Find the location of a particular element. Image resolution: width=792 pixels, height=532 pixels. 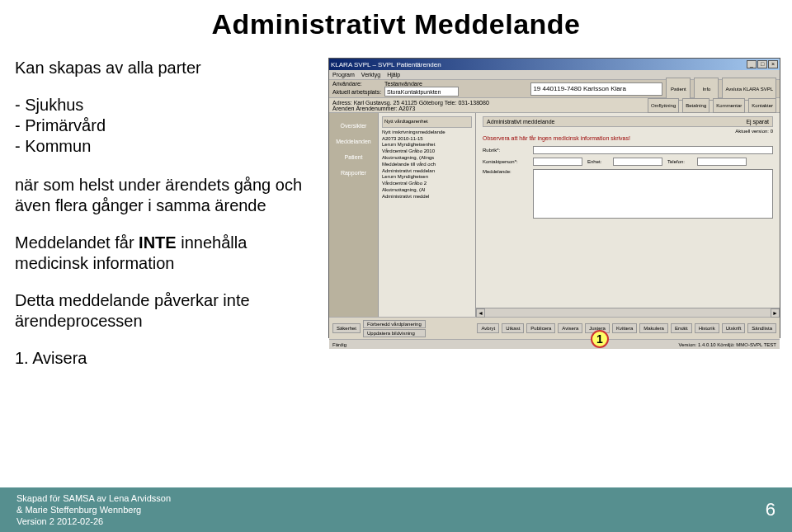

para2: Meddelandet får INTE innehålla medicinsk… is located at coordinates (165, 253).